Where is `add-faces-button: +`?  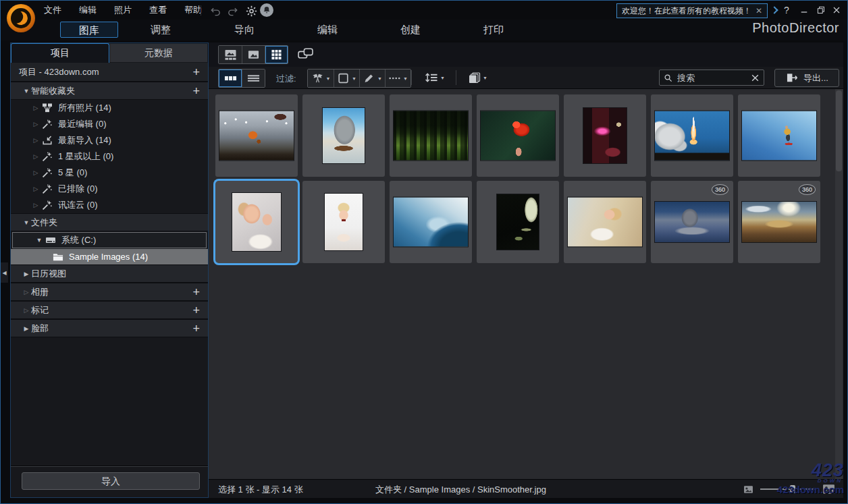
add-faces-button: + is located at coordinates (196, 329).